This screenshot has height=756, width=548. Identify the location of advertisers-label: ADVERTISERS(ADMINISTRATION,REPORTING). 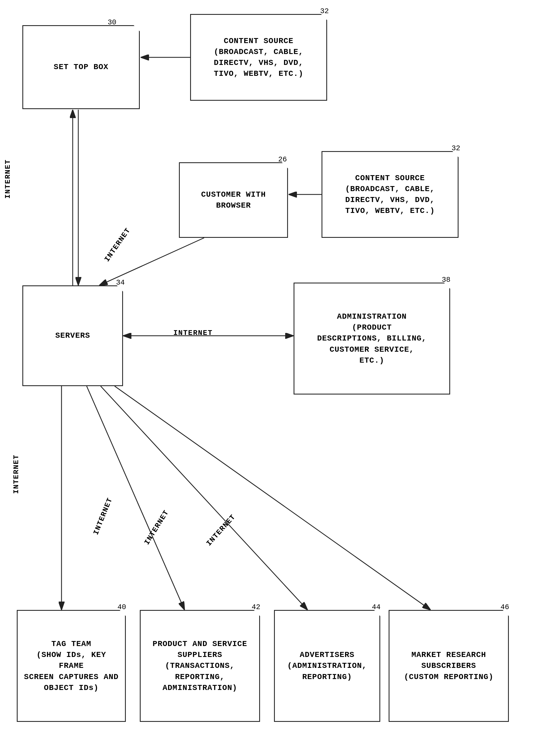
(327, 666).